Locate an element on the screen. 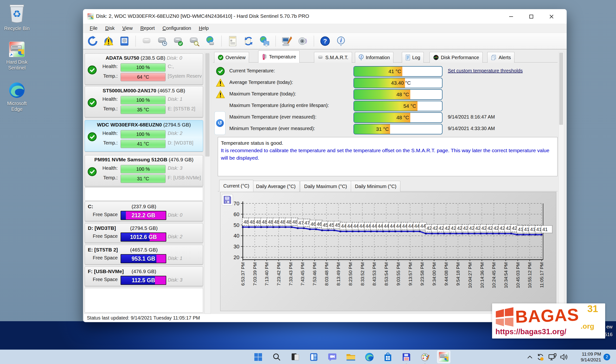  svg-text: 40 is located at coordinates (237, 236).